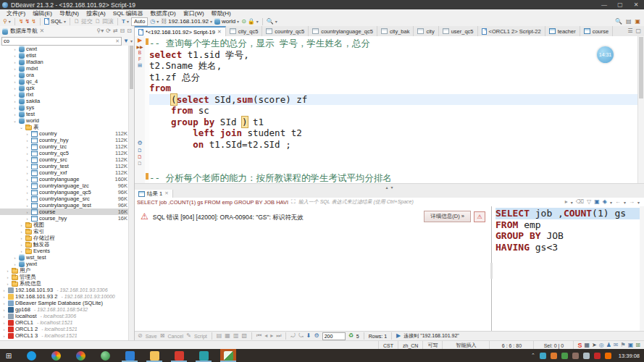 Image resolution: width=644 pixels, height=362 pixels. What do you see at coordinates (229, 356) in the screenshot?
I see `active-app-icon` at bounding box center [229, 356].